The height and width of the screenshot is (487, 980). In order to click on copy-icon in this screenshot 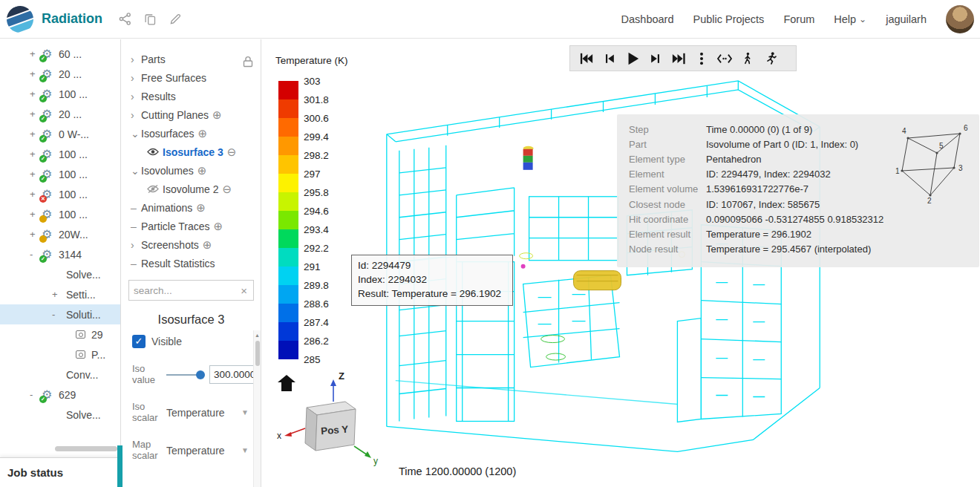, I will do `click(150, 19)`.